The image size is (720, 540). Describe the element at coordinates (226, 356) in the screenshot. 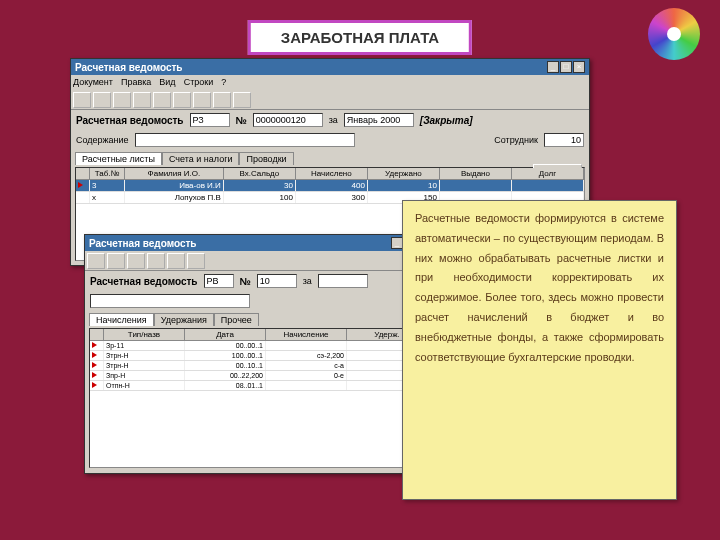

I see `cell: 100..00..1` at that location.